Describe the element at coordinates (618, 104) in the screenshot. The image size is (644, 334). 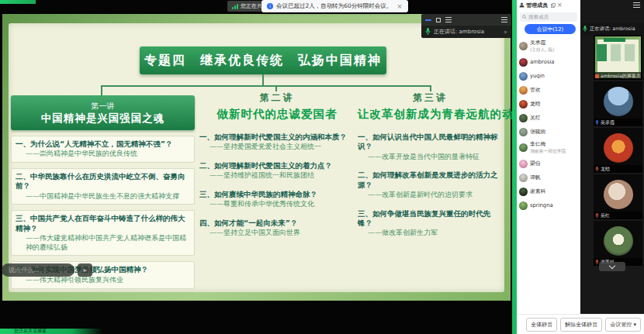
I see `video-tile: 吴承霞` at that location.